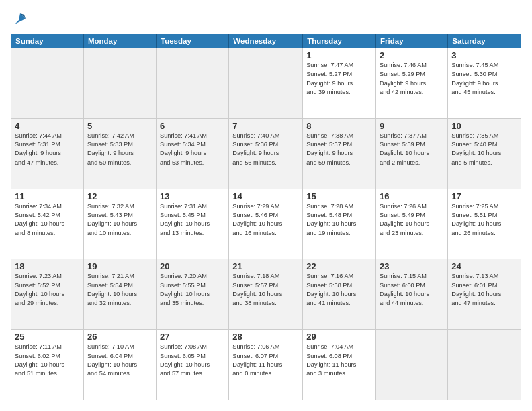 This screenshot has width=532, height=411. Describe the element at coordinates (412, 224) in the screenshot. I see `calendar-cell: 16Sunrise: 7:26 AM Sunset: 5:49 PM Dayli…` at that location.